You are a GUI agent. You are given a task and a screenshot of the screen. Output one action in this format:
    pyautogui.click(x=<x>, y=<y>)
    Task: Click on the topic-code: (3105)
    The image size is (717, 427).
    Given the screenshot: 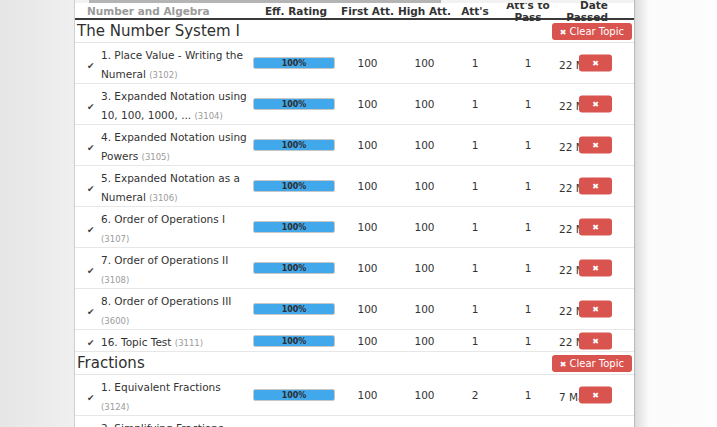 What is the action you would take?
    pyautogui.click(x=156, y=157)
    